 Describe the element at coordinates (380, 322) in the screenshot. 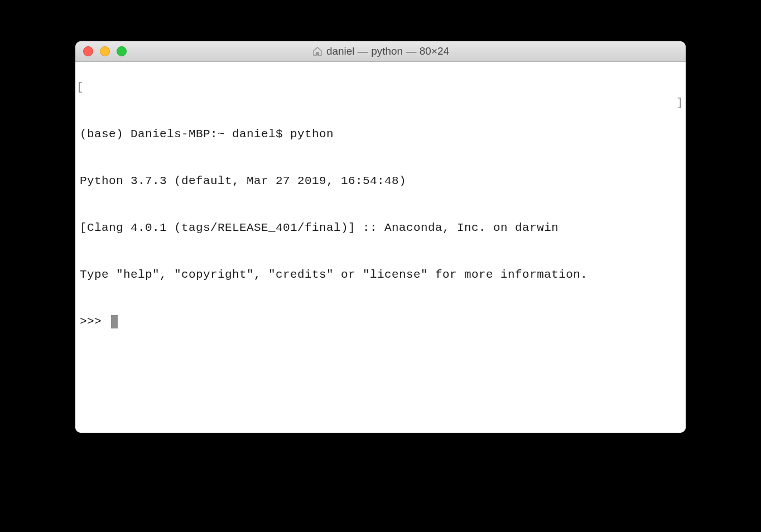

I see `python-prompt-line: >>>` at that location.